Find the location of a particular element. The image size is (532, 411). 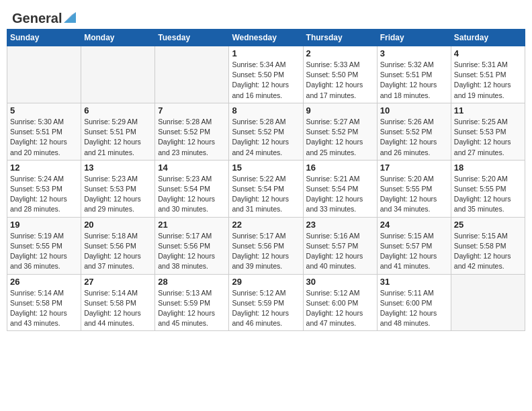

day-info: Sunrise: 5:19 AM Sunset: 5:55 PM Dayligh… is located at coordinates (44, 251).